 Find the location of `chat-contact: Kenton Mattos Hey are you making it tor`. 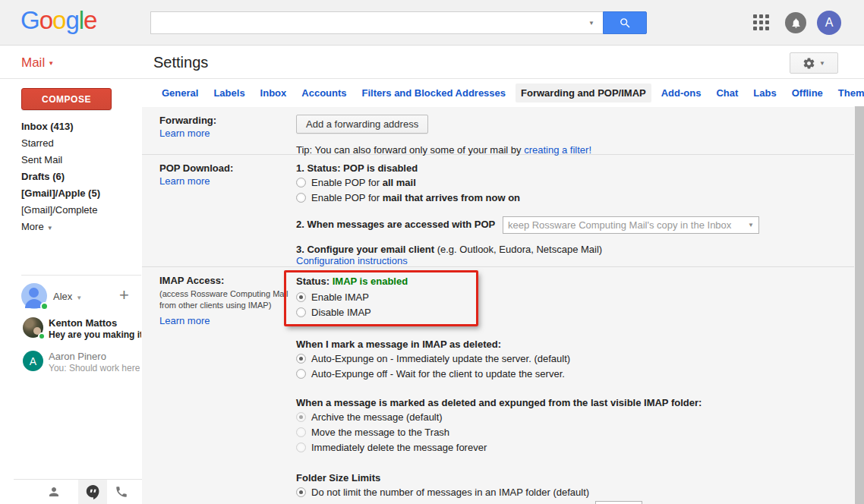

chat-contact: Kenton Mattos Hey are you making it tor is located at coordinates (82, 329).